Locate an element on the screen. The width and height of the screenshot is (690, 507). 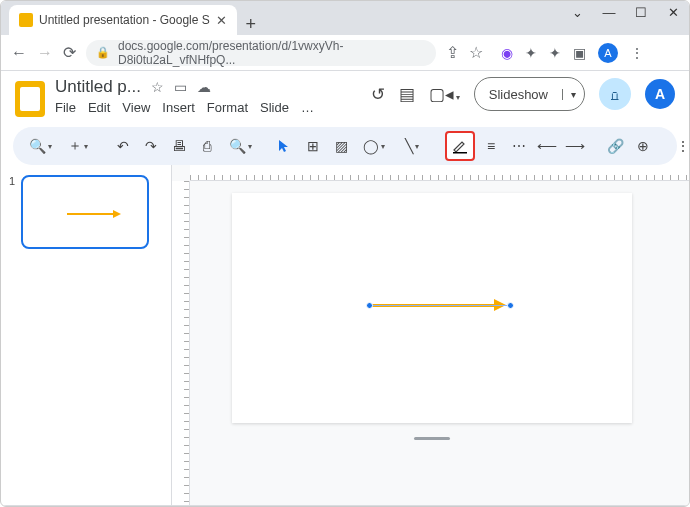
toolbar: 🔍▾ ＋▾ ↶ ↷ 🖶 ⎙ 🔍▾ ⊞ ▨ ◯▾ ╲▾ ≡ ⋯ ⟵ ⟶ 🔗 ⊕ ⋮… is located at coordinates (345, 146).